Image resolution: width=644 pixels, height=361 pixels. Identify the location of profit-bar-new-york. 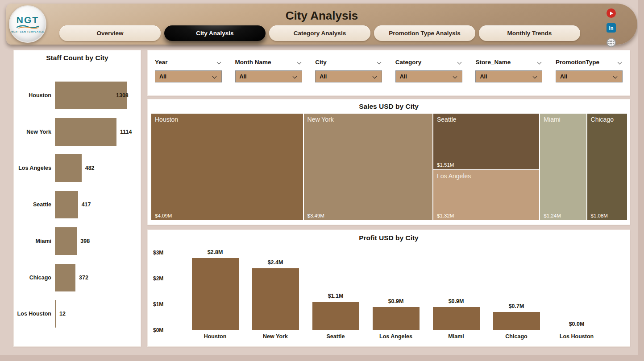
(276, 299).